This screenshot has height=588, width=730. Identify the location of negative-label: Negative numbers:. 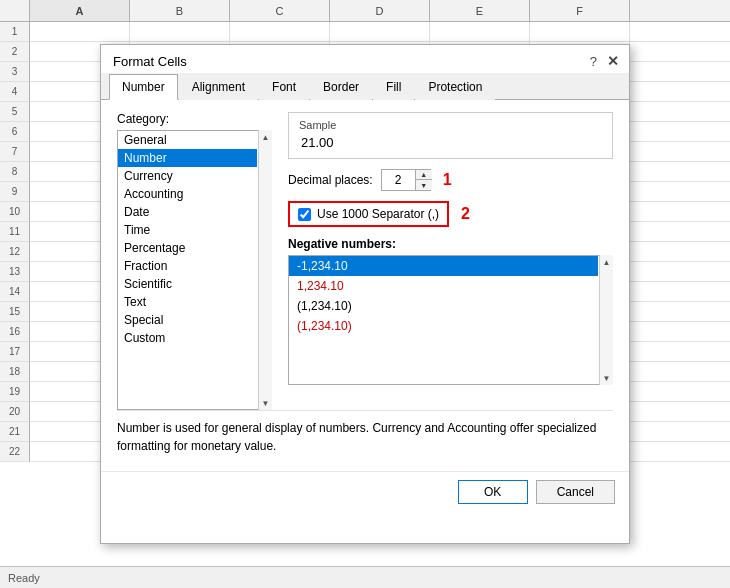
(450, 244).